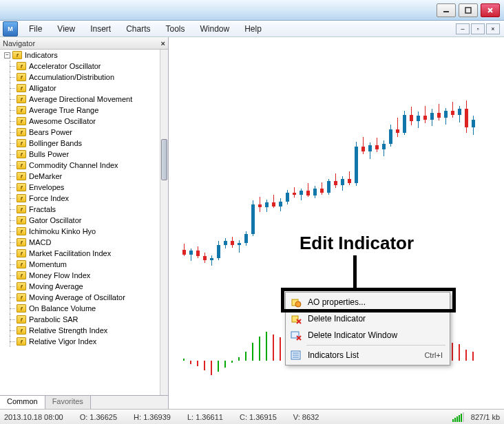 The image size is (504, 424). What do you see at coordinates (56, 286) in the screenshot?
I see `tree-item-label: Moving Average` at bounding box center [56, 286].